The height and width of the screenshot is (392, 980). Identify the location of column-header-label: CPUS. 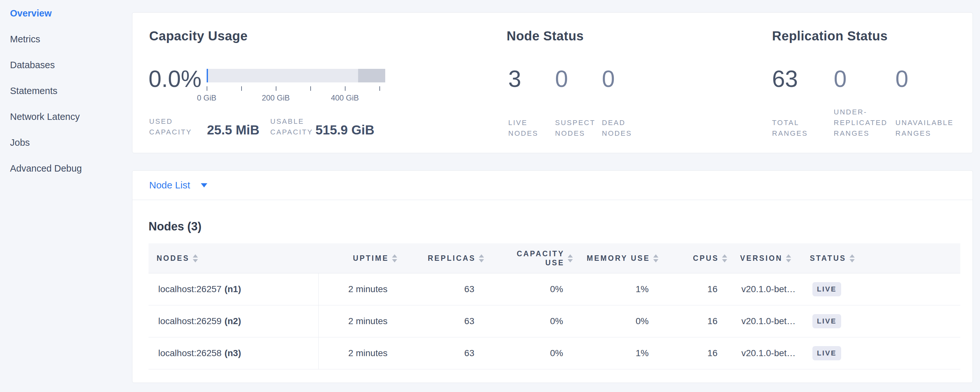
(706, 258).